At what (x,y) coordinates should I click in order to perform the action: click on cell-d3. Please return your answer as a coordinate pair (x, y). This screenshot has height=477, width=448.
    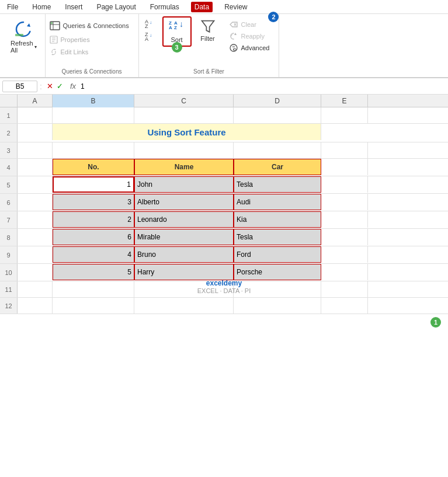
    Looking at the image, I should click on (277, 151).